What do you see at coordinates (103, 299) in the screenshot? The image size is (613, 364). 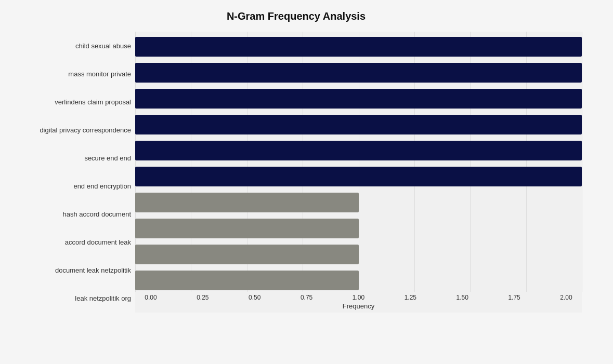 I see `y-label: leak netzpolitik org` at bounding box center [103, 299].